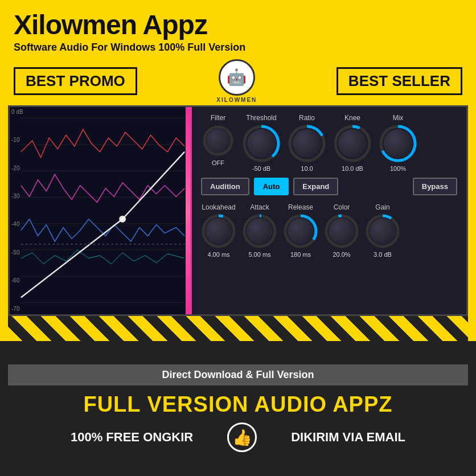 This screenshot has height=476, width=476. I want to click on gain-knob-group: Gain 3.0 dB, so click(383, 231).